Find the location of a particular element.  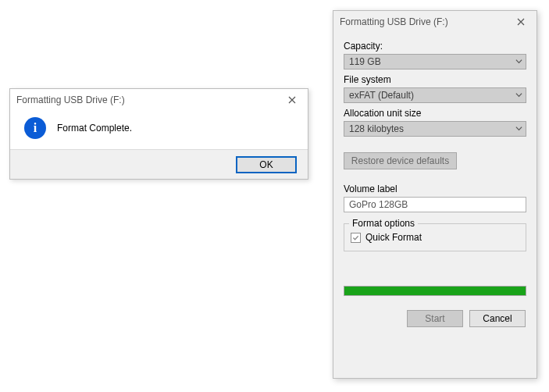

volume-label-label: Volume label is located at coordinates (435, 189).